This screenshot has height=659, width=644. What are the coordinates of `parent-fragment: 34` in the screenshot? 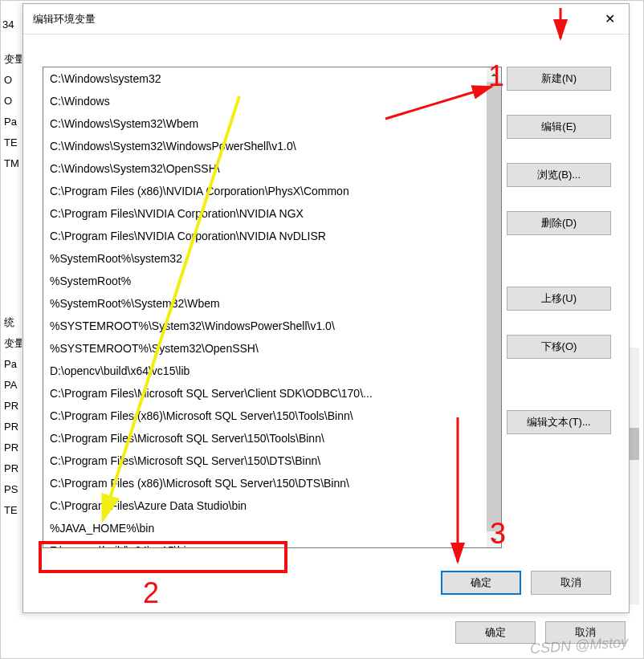 It's located at (8, 24).